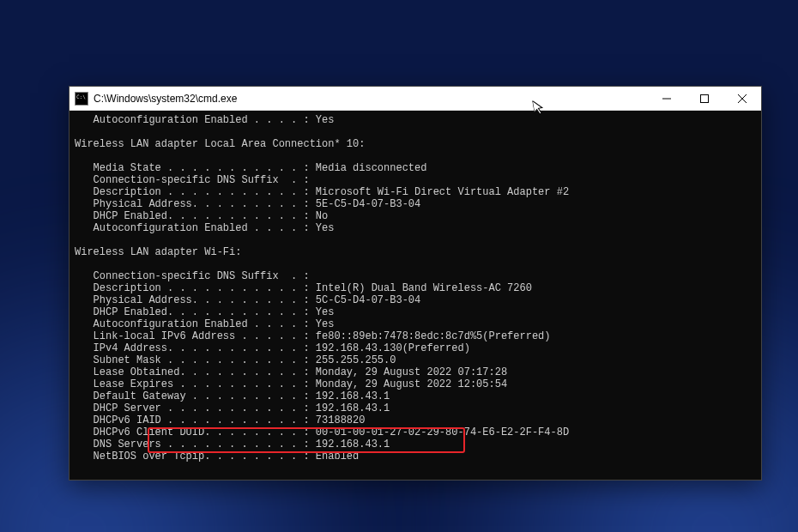 This screenshot has width=798, height=532. I want to click on output-line: Description . . . . . . . . . . . : Micr…, so click(322, 192).